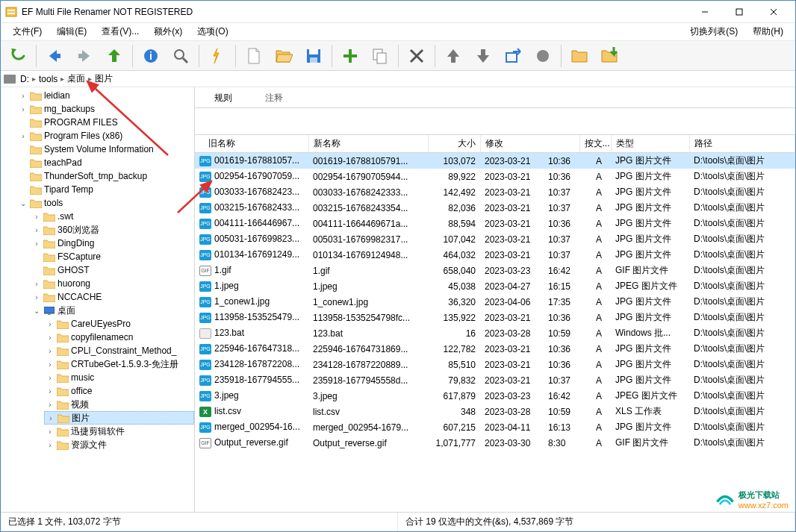 The width and height of the screenshot is (796, 532). I want to click on menu-switch-list: 切换列表(S), so click(714, 31).